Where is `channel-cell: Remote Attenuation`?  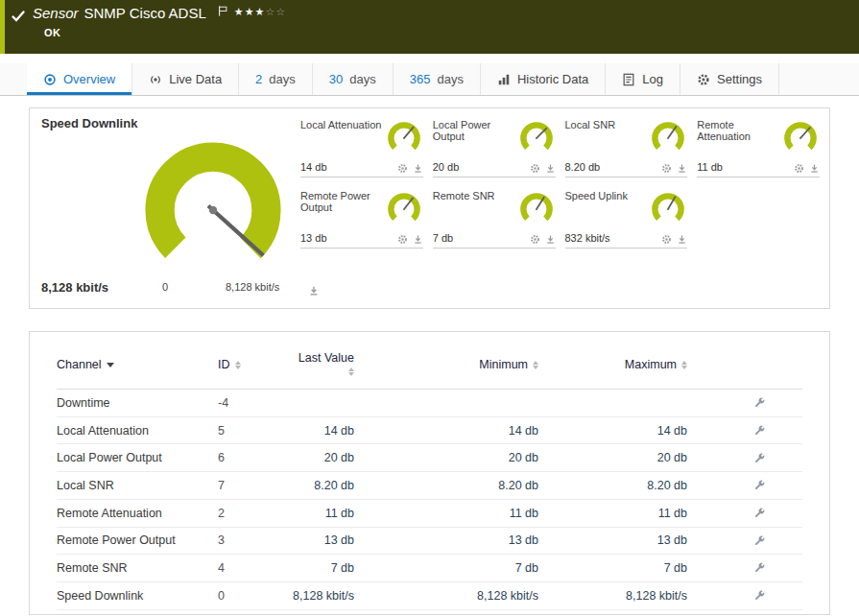
channel-cell: Remote Attenuation is located at coordinates (137, 512).